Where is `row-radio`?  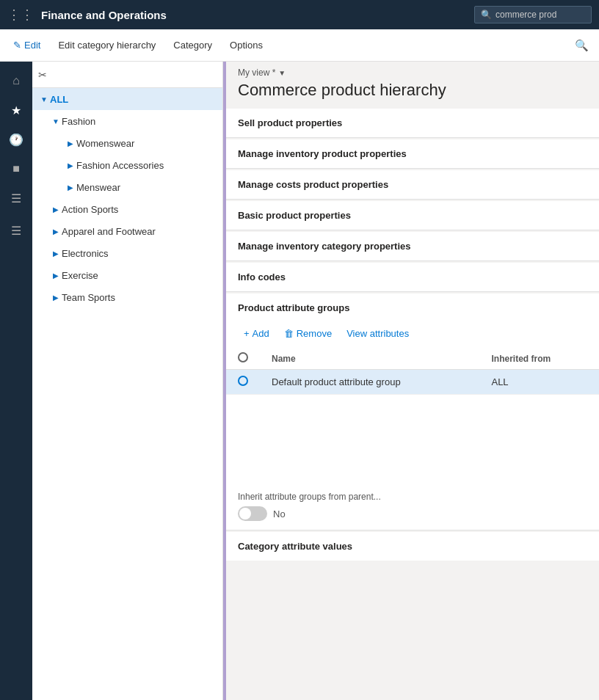
row-radio is located at coordinates (243, 381).